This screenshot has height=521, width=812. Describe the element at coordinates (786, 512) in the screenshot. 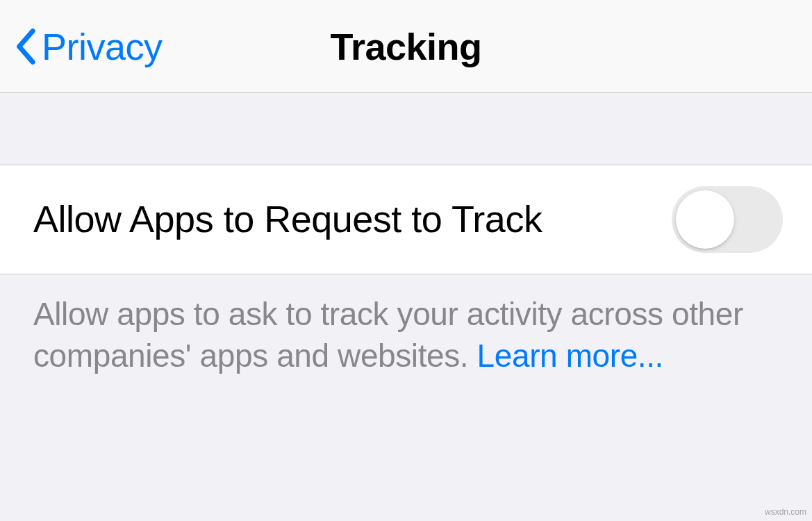

I see `watermark: wsxdn.com` at that location.